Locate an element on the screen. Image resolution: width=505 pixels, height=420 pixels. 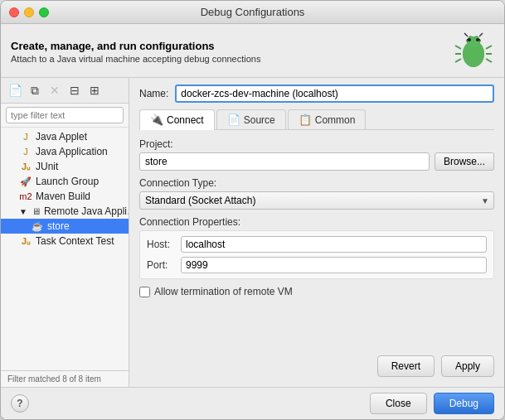
termination-checkbox-row: Allow termination of remote VM is located at coordinates (317, 292).